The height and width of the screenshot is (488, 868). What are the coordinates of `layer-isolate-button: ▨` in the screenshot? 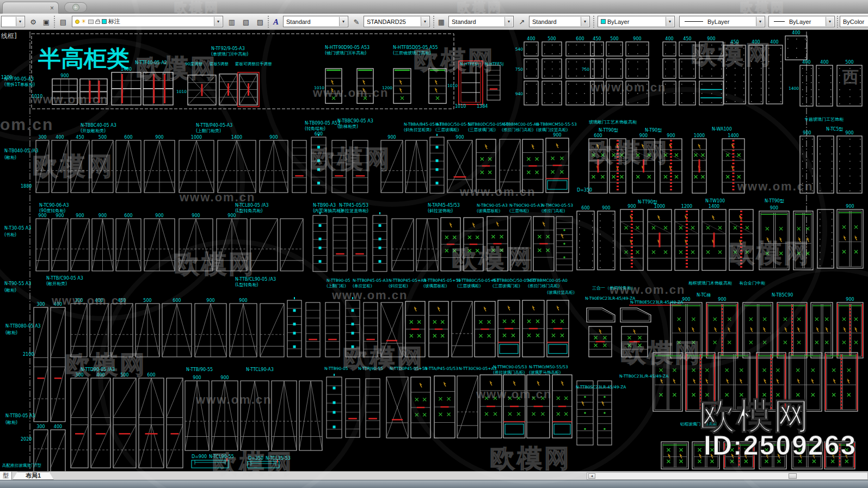 It's located at (260, 22).